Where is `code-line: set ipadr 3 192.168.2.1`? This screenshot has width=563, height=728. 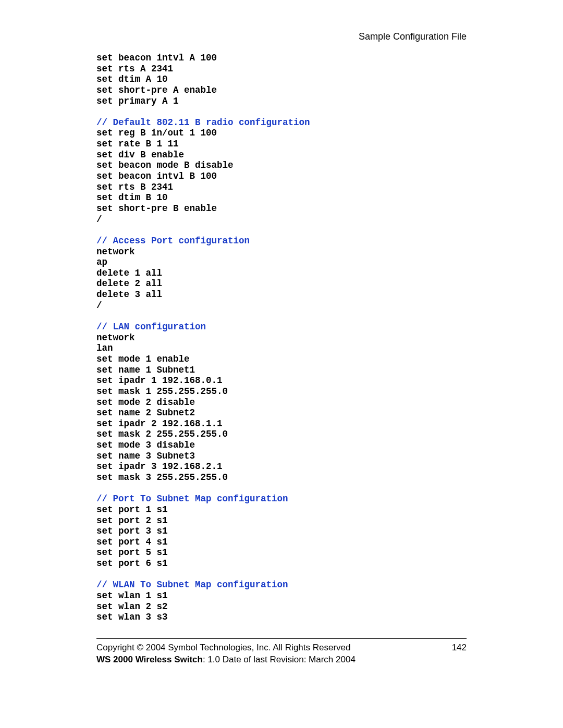
code-line: set ipadr 3 192.168.2.1 is located at coordinates (160, 466).